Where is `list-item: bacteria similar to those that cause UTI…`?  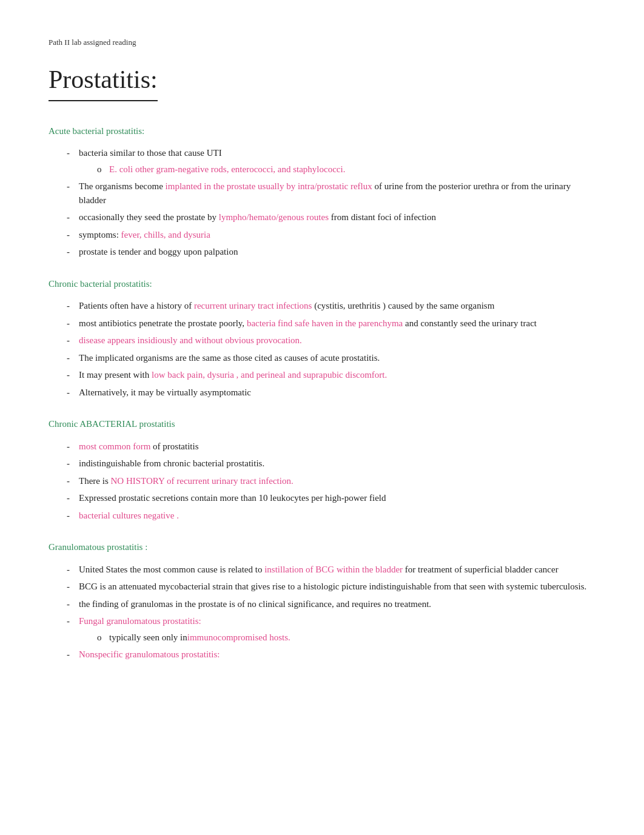
list-item: bacteria similar to those that cause UTI… is located at coordinates (331, 161).